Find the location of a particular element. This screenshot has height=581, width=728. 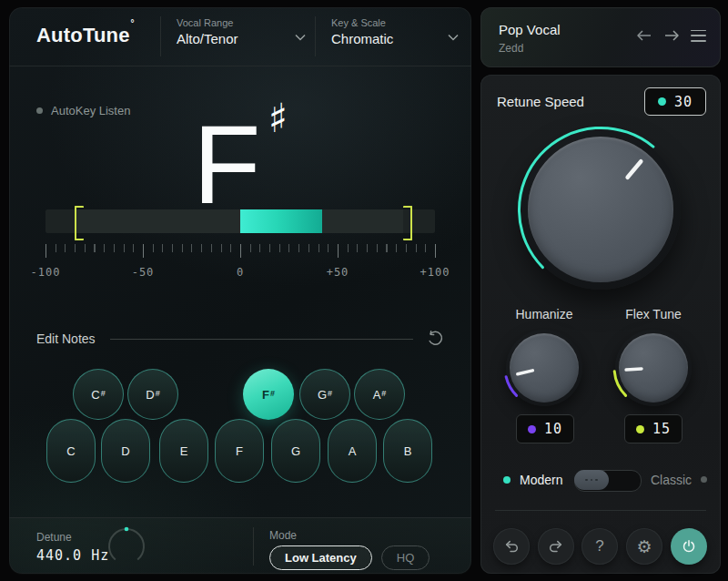

humanize-knob is located at coordinates (544, 368).